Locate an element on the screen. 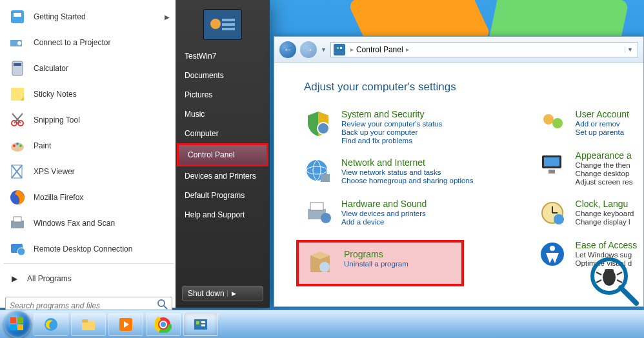  category-link: View devices and printers is located at coordinates (384, 214).